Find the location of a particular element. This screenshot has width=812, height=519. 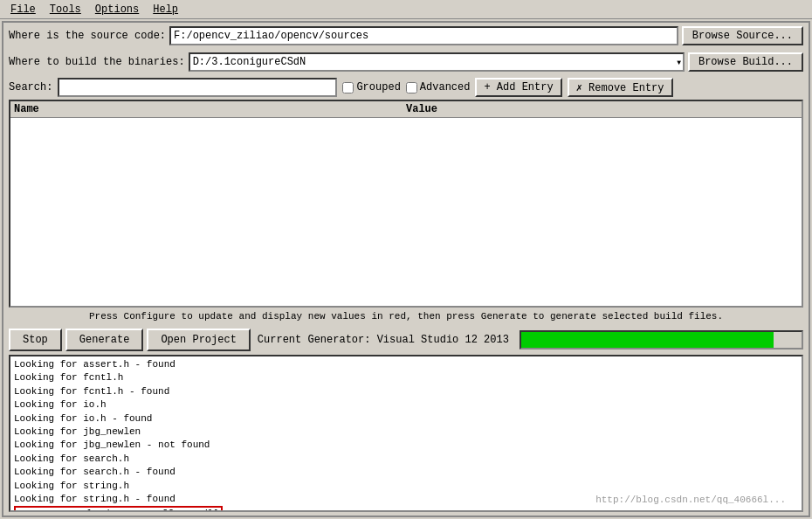

advanced-checkbox is located at coordinates (412, 87).